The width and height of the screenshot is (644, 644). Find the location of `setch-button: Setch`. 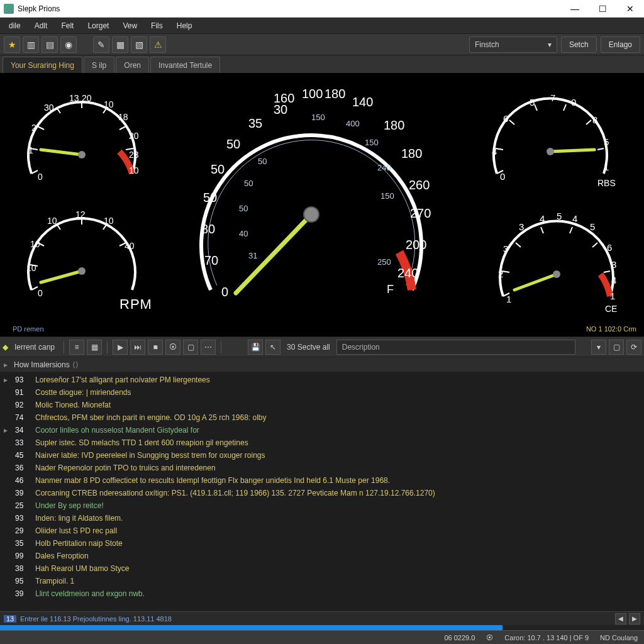

setch-button: Setch is located at coordinates (579, 45).